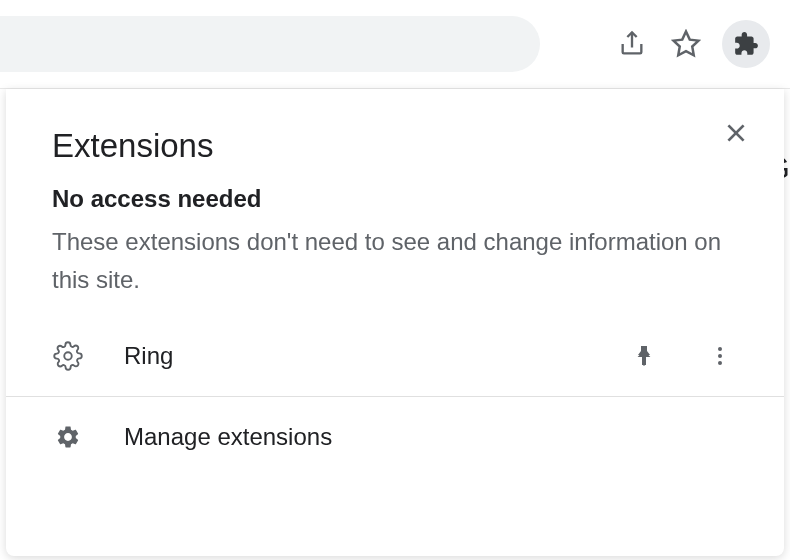 The image size is (790, 560). What do you see at coordinates (395, 262) in the screenshot?
I see `section-description: These extensions don't need to see and c…` at bounding box center [395, 262].